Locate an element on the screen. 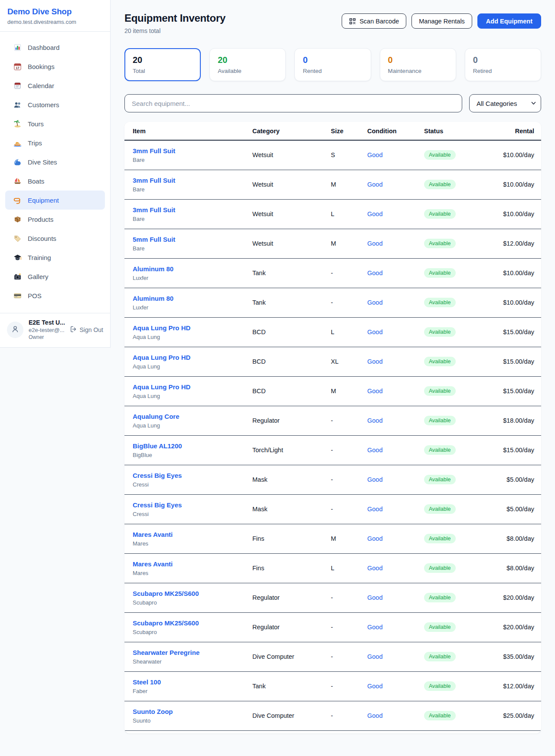  tag-icon is located at coordinates (17, 238).